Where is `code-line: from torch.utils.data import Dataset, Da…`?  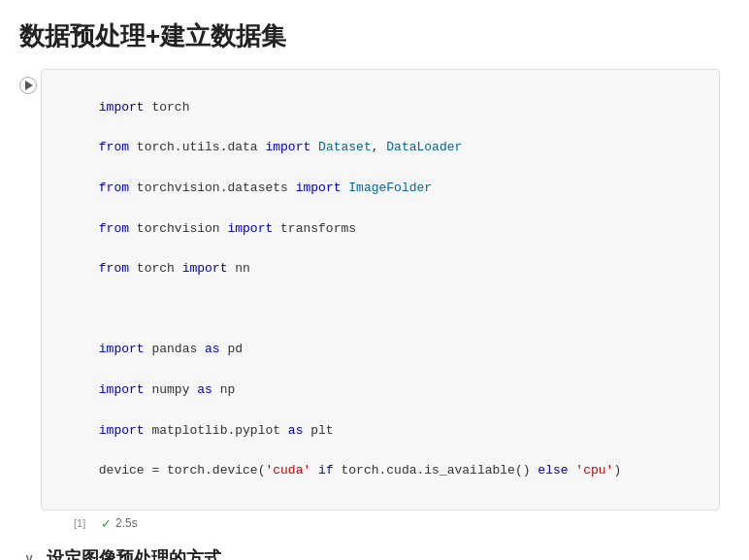
code-line: from torch.utils.data import Dataset, Da… is located at coordinates (281, 148).